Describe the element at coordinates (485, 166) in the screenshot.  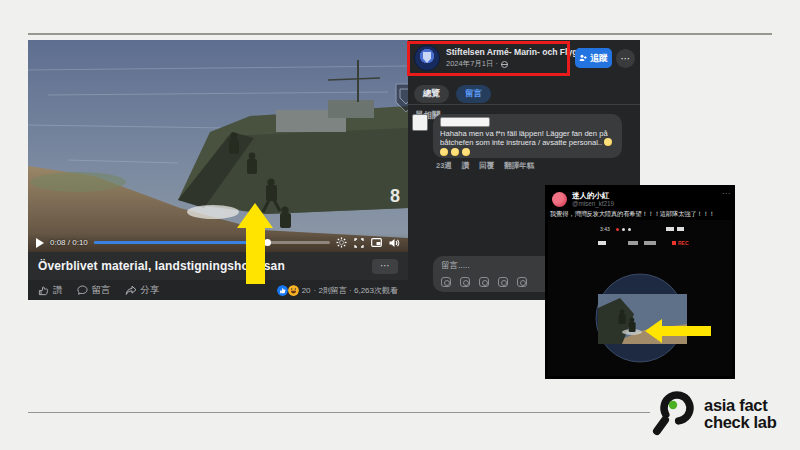
I see `comment-meta: 23週 讚 回覆 翻譯年糕` at that location.